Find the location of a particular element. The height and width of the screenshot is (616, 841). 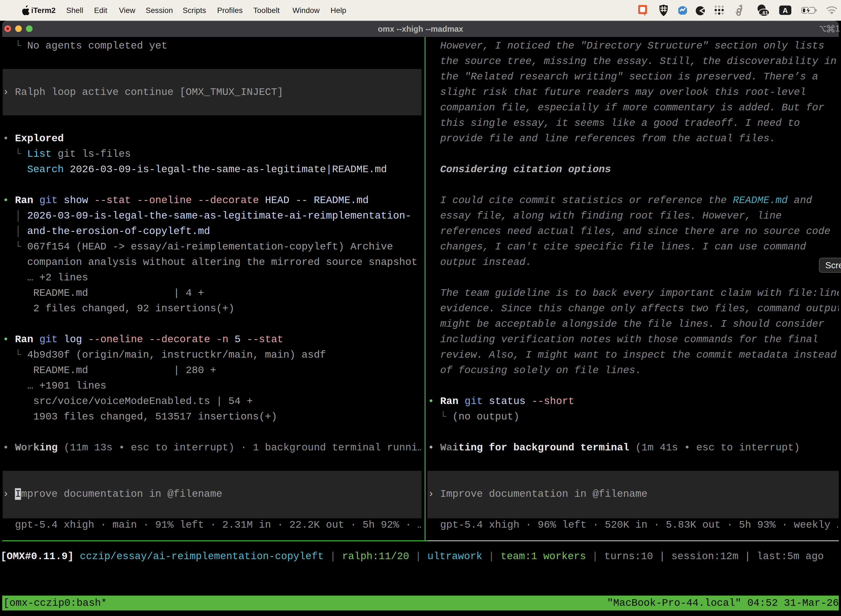

svg-text: A is located at coordinates (785, 10).